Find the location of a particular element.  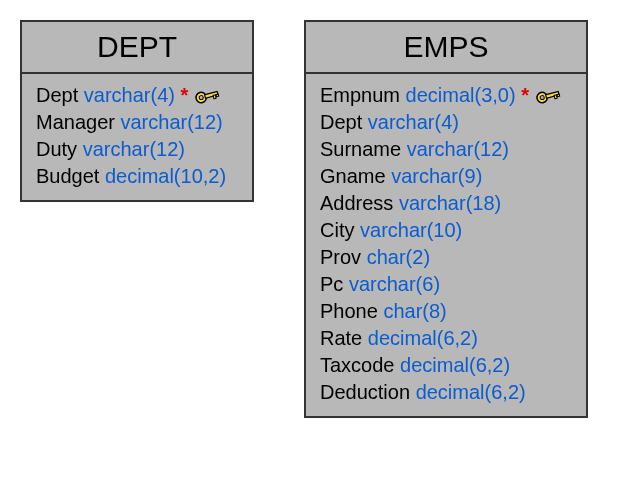

emps-col-deduction: Deduction decimal(6,2) is located at coordinates (446, 392).